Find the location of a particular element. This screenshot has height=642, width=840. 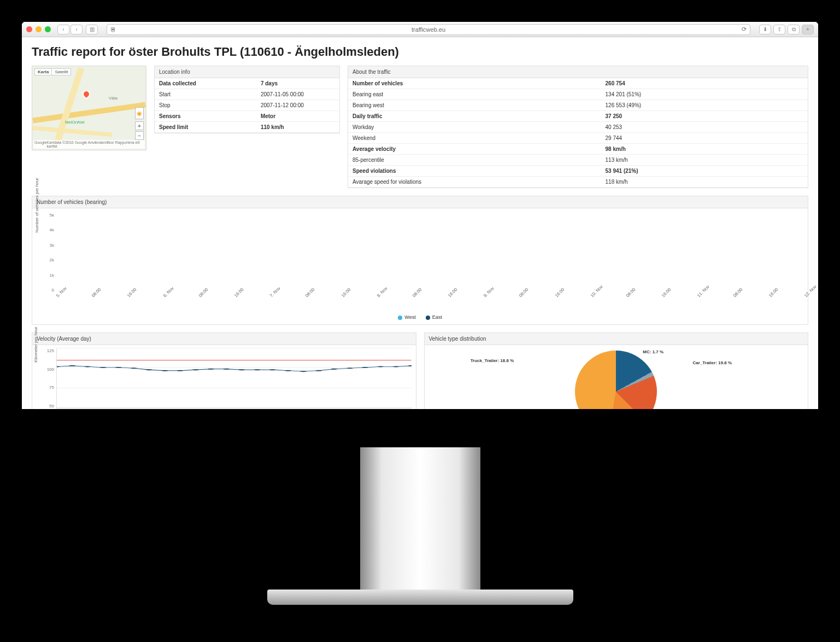

about-traffic-header: About the traffic is located at coordinates (578, 72).